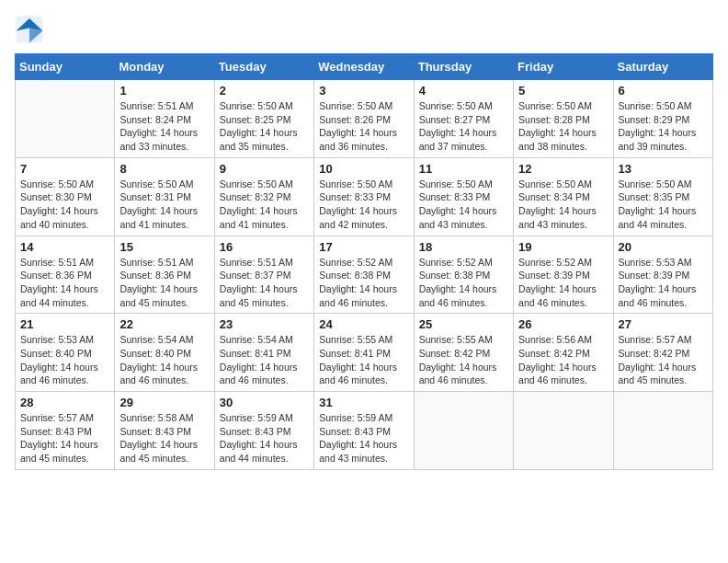  Describe the element at coordinates (463, 67) in the screenshot. I see `header-thursday: Thursday` at that location.